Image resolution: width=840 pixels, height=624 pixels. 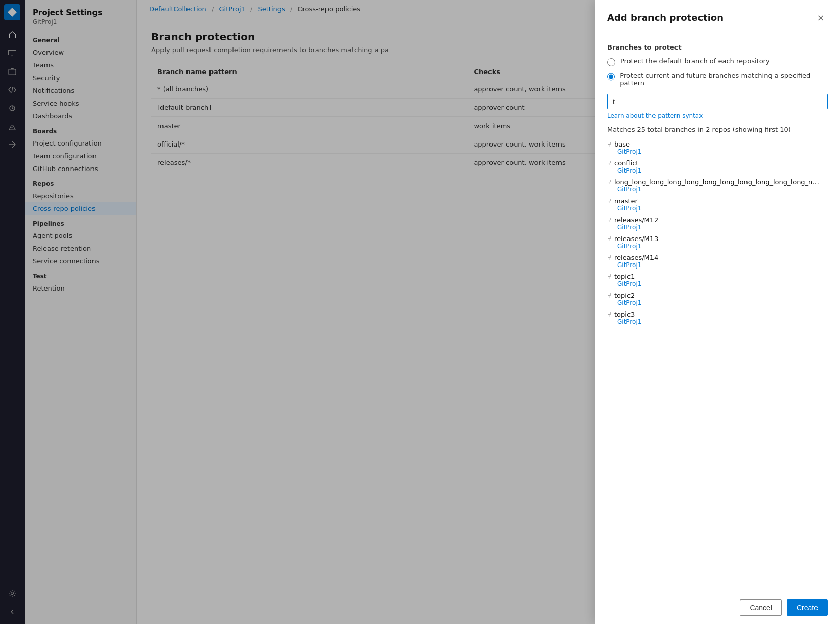 I want to click on list-item: ⑂ releases/M13 GitProj1, so click(x=717, y=242).